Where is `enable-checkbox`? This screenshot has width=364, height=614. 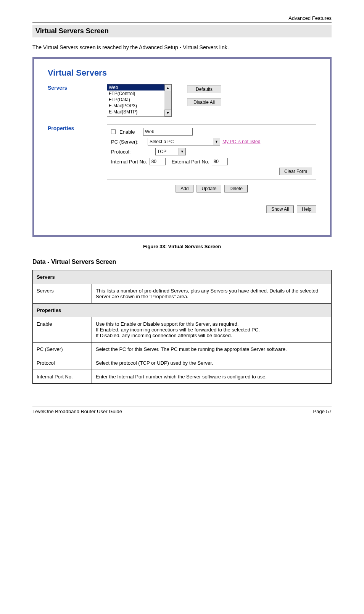 enable-checkbox is located at coordinates (113, 132).